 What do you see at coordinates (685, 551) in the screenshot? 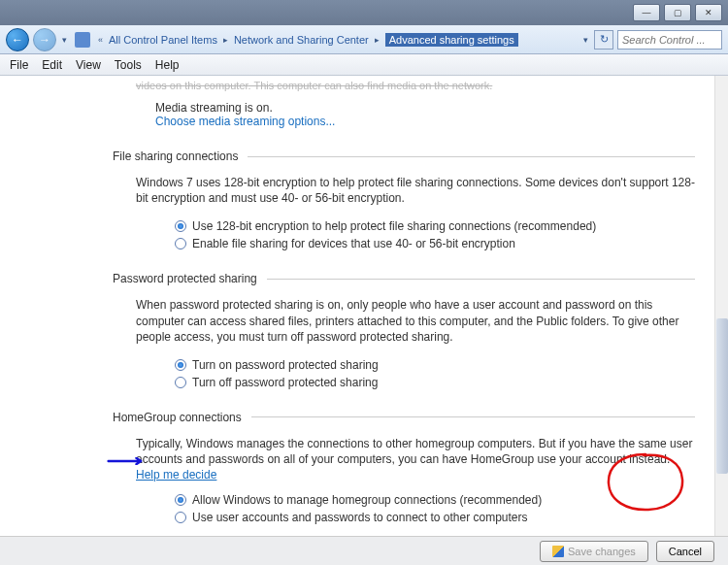
I see `cancel-button: Cancel` at bounding box center [685, 551].